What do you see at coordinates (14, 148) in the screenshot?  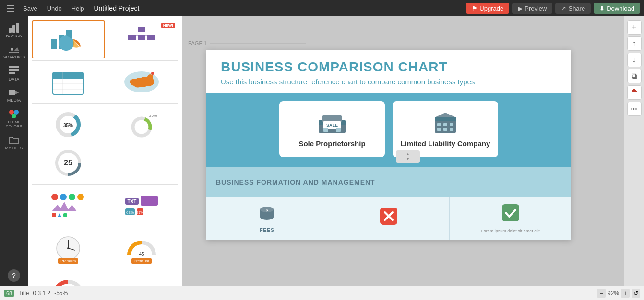 I see `sidebar-label-my-files: MY FILES` at bounding box center [14, 148].